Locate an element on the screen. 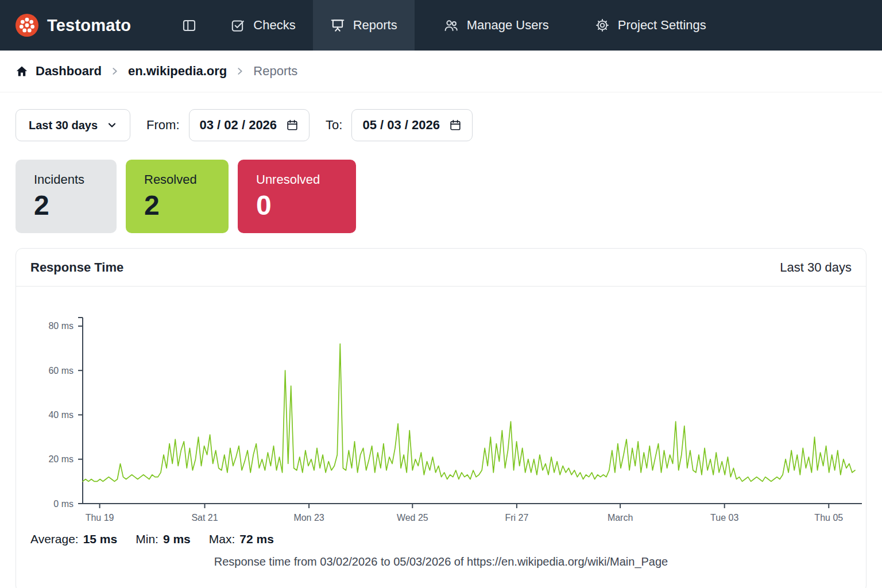  svg-text: 80 ms is located at coordinates (61, 326).